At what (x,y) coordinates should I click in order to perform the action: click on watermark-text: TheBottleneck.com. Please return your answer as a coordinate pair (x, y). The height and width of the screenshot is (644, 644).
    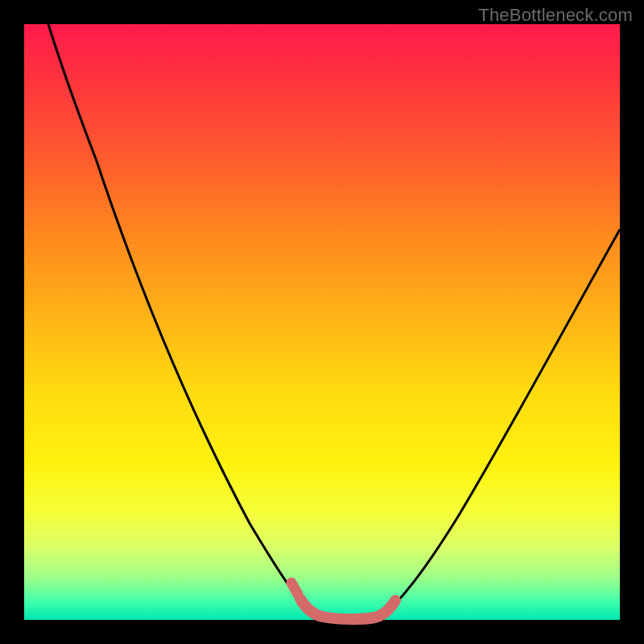
    Looking at the image, I should click on (555, 15).